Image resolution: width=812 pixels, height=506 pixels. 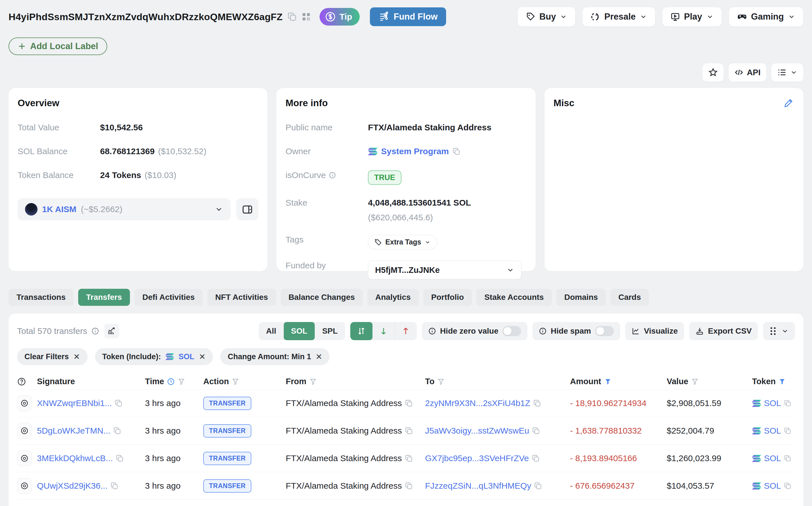 What do you see at coordinates (445, 270) in the screenshot?
I see `funded-by-select: H5fjMT...ZuJNKe` at bounding box center [445, 270].